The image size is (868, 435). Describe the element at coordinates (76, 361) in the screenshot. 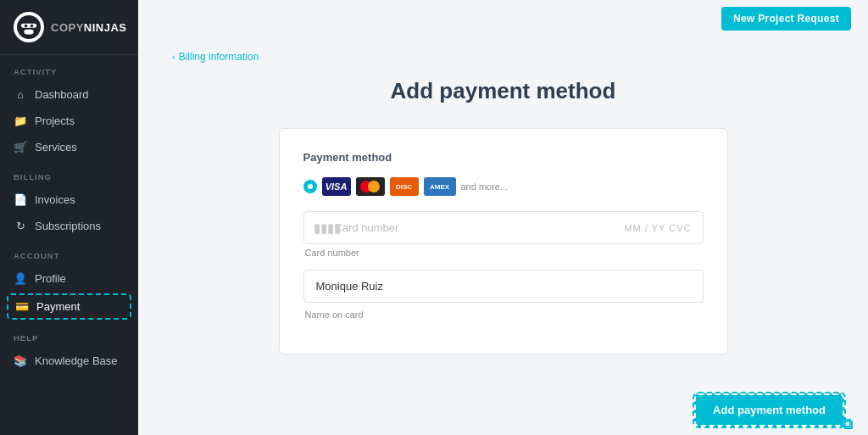

I see `sidebar-item-knowledge-base-label: Knowledge Base` at that location.